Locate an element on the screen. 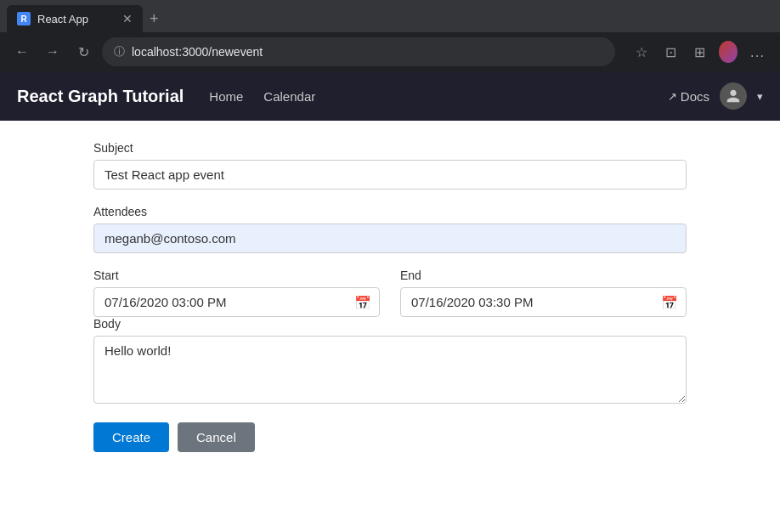  back-button: ← is located at coordinates (22, 52).